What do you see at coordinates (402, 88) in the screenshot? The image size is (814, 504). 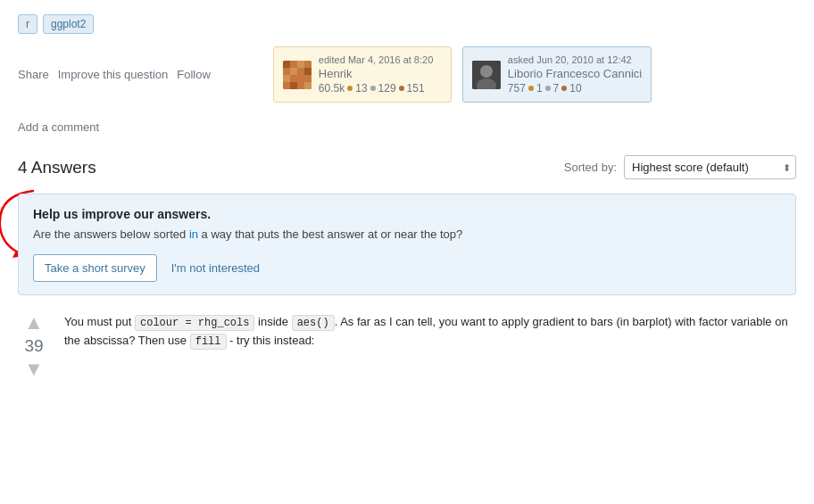 I see `bronze-dot` at bounding box center [402, 88].